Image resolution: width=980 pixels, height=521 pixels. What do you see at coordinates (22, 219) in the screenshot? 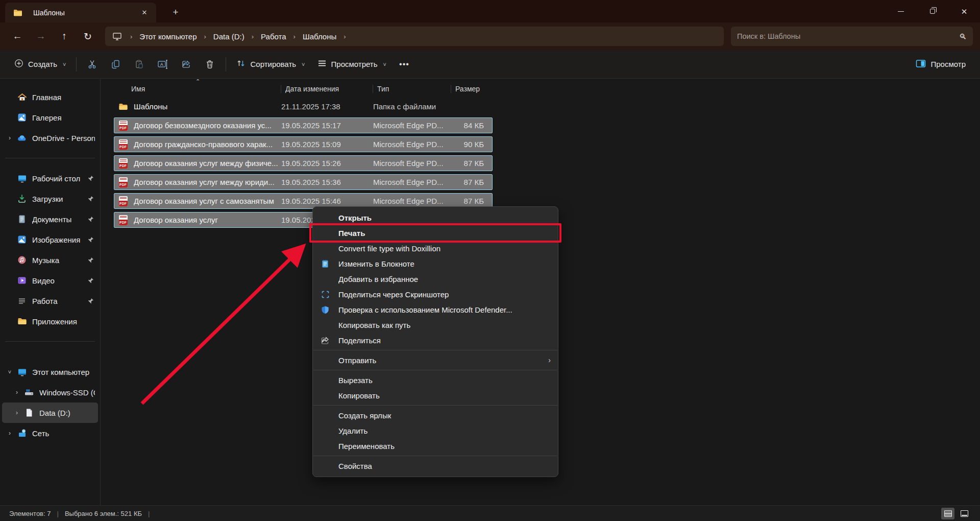
I see `documents-icon` at bounding box center [22, 219].